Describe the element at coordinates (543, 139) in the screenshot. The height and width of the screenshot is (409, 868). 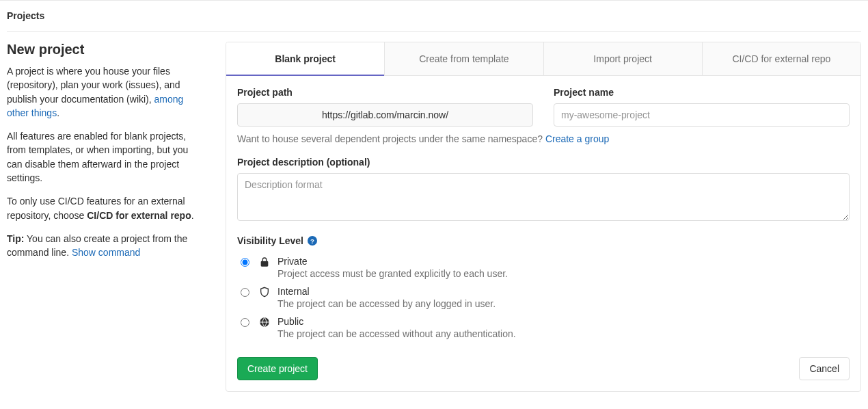
I see `namespace-hint: Want to house several dependent projects…` at that location.